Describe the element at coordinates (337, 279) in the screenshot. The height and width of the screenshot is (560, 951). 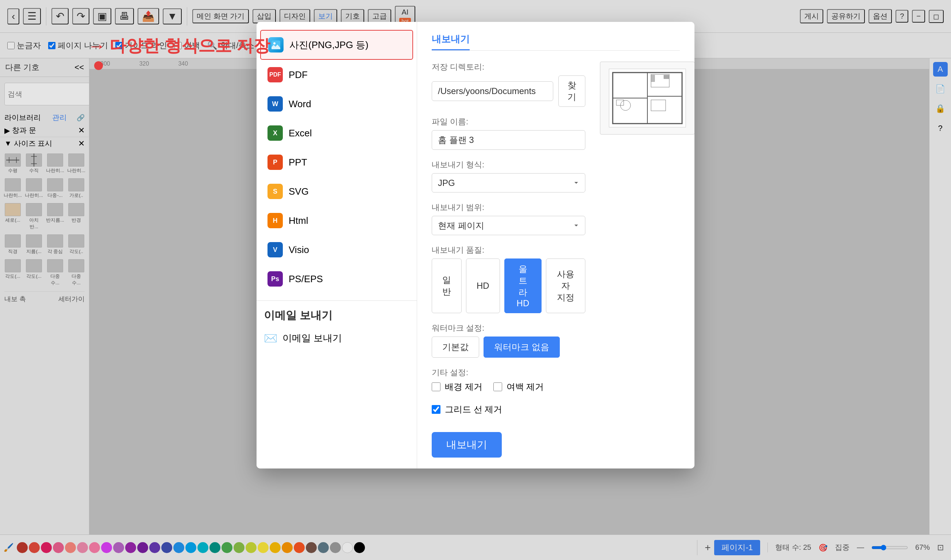
I see `format-item-ps: Ps PS/EPS` at that location.